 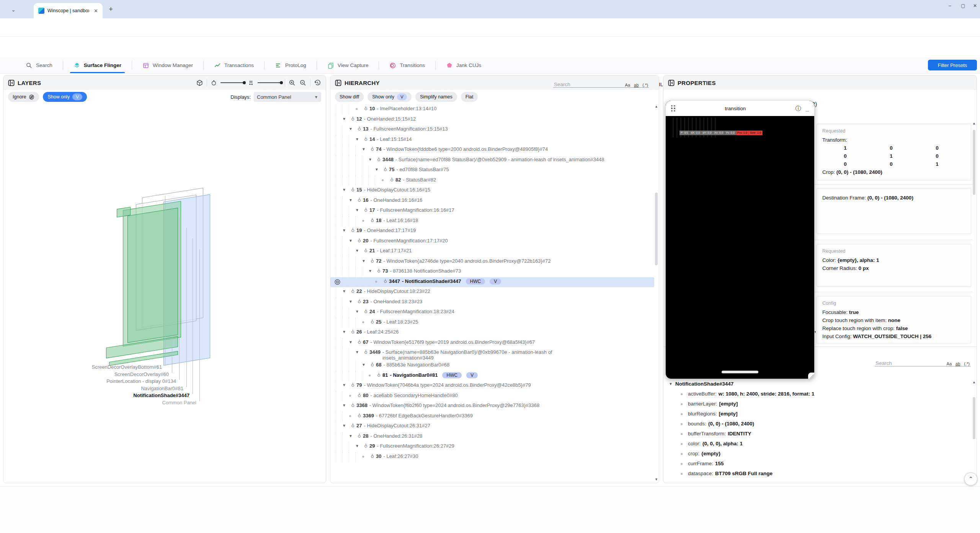 What do you see at coordinates (799, 109) in the screenshot?
I see `info-icon: ⓘ` at bounding box center [799, 109].